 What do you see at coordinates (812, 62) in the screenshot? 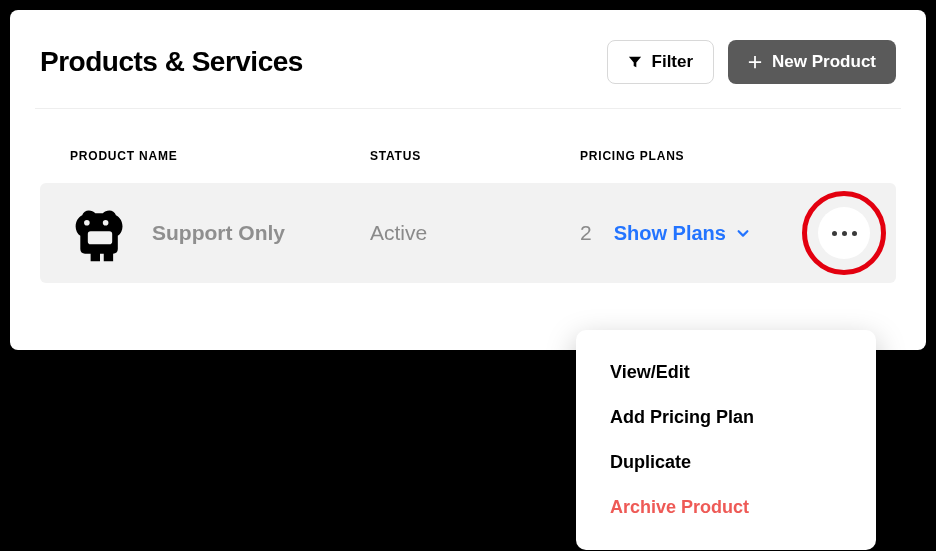
I see `new-product-button: New Product` at bounding box center [812, 62].